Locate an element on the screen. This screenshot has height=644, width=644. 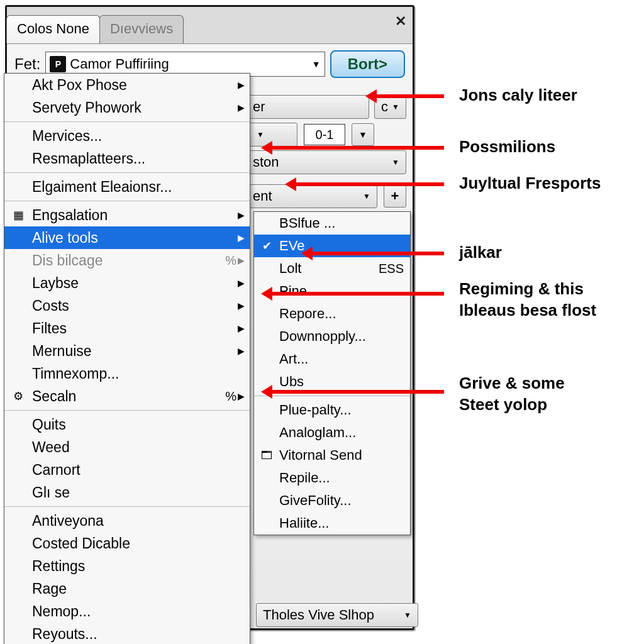
menu-item-label: Timnexomp... is located at coordinates (75, 374).